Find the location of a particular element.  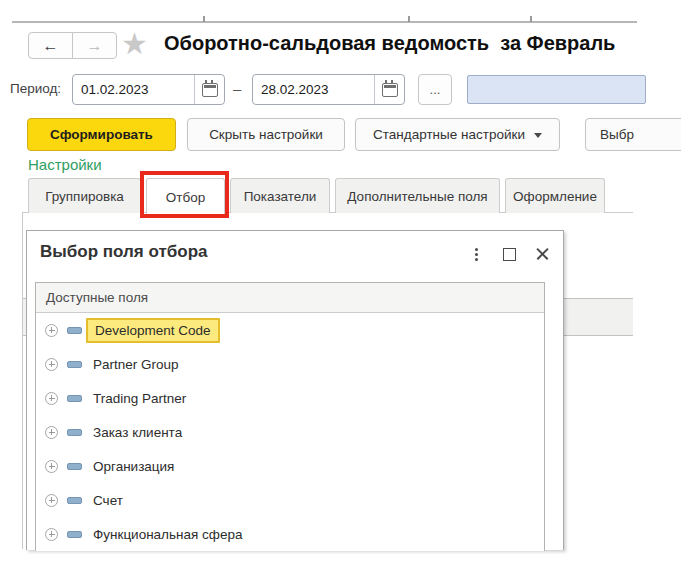

page-title: Оборотно-сальдовая ведомость за Февраль is located at coordinates (390, 44).